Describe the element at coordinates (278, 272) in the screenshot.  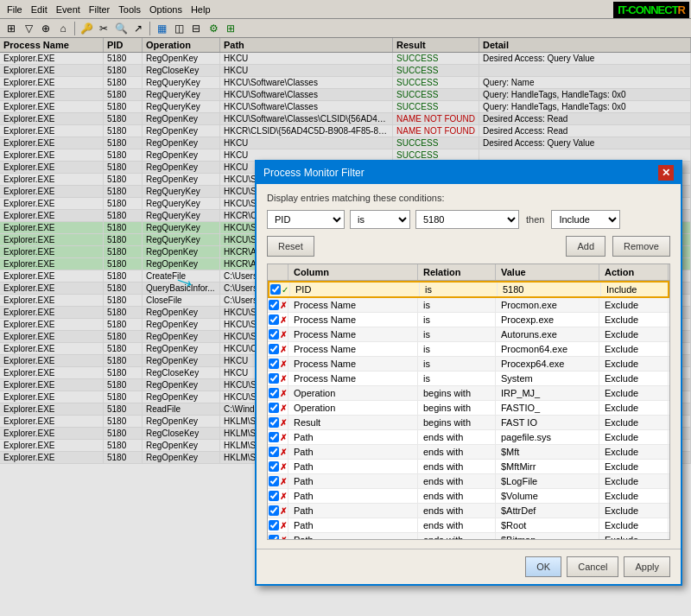
I see `filter-col-check` at that location.